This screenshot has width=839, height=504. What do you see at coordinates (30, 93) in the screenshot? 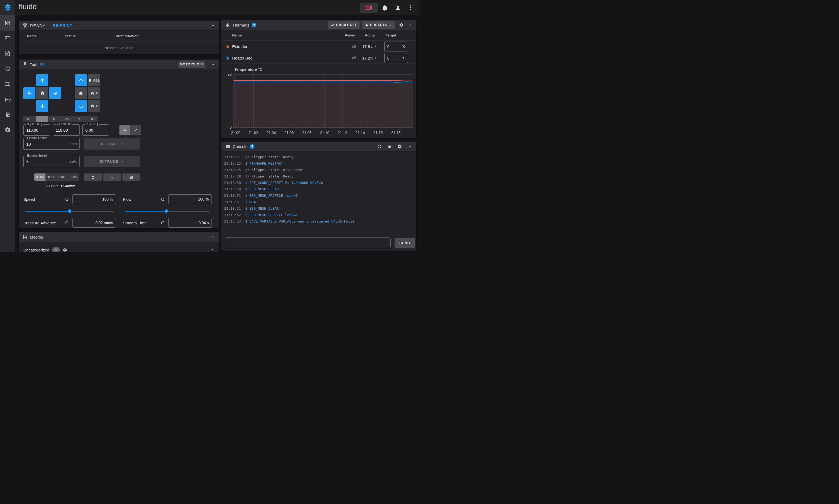
I see `arrow-left-icon` at bounding box center [30, 93].